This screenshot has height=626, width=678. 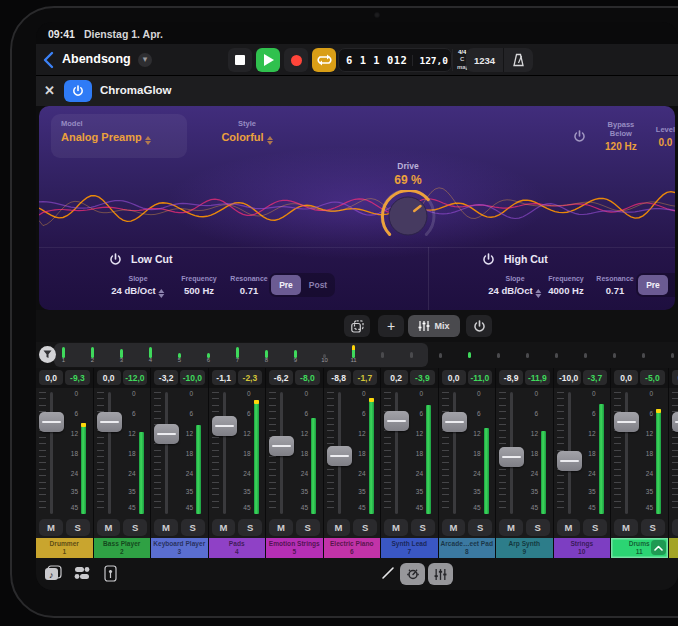 I want to click on project-title: Abendsong, so click(x=96, y=59).